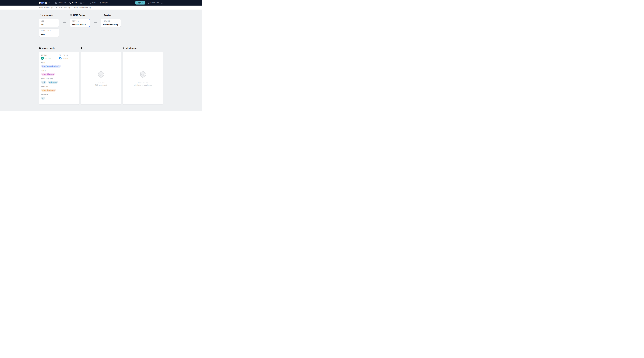 This screenshot has width=644, height=358. What do you see at coordinates (60, 58) in the screenshot?
I see `docker-icon` at bounding box center [60, 58].